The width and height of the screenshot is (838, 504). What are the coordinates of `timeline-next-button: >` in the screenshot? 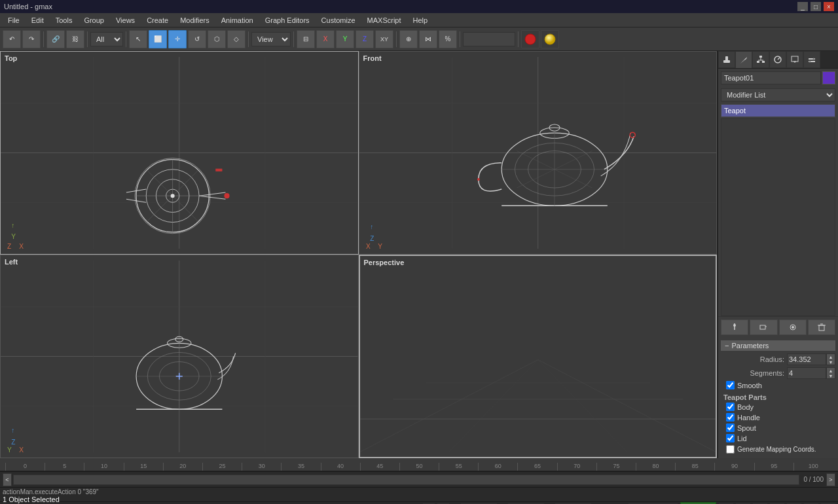 It's located at (831, 480).